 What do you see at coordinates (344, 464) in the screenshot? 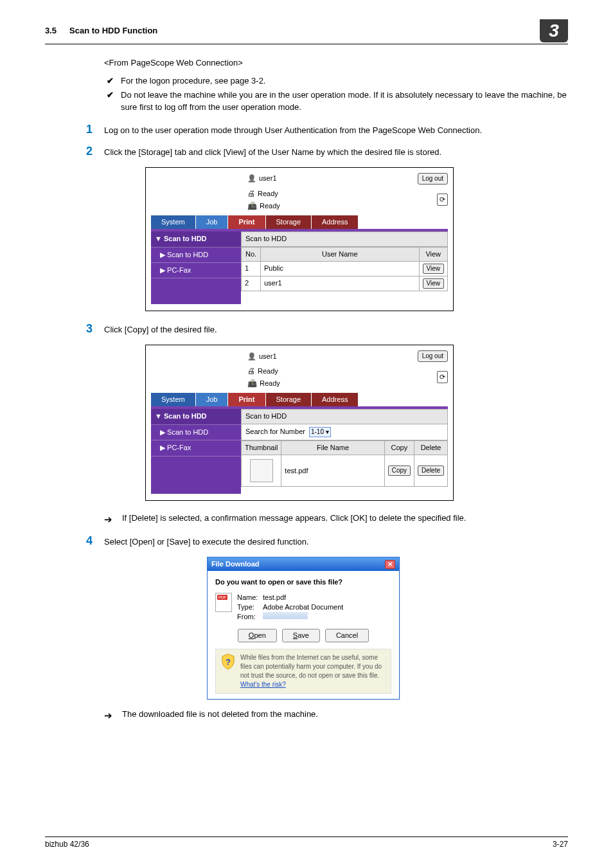
I see `files-table: Thumbnail File Name Copy Delete test.pdf…` at bounding box center [344, 464].